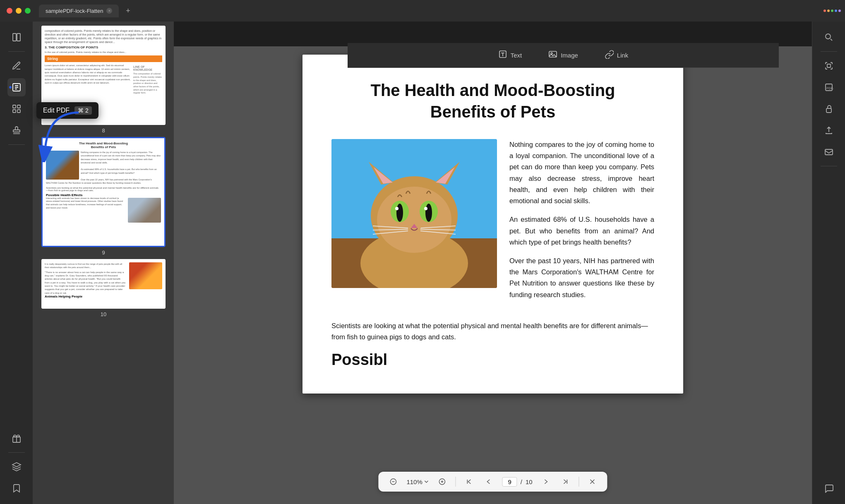 This screenshot has height=504, width=845. Describe the element at coordinates (17, 467) in the screenshot. I see `sidebar-layers-icon` at that location.